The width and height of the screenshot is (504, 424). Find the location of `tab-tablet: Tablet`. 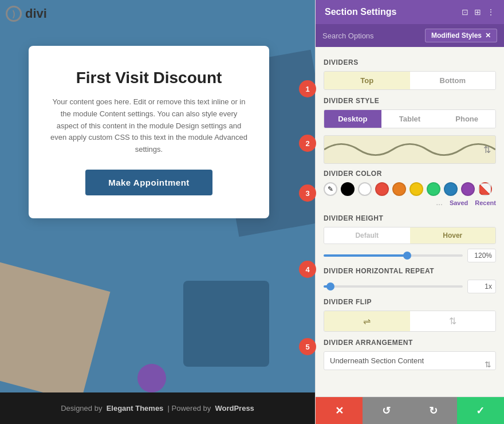

tab-tablet: Tablet is located at coordinates (410, 119).